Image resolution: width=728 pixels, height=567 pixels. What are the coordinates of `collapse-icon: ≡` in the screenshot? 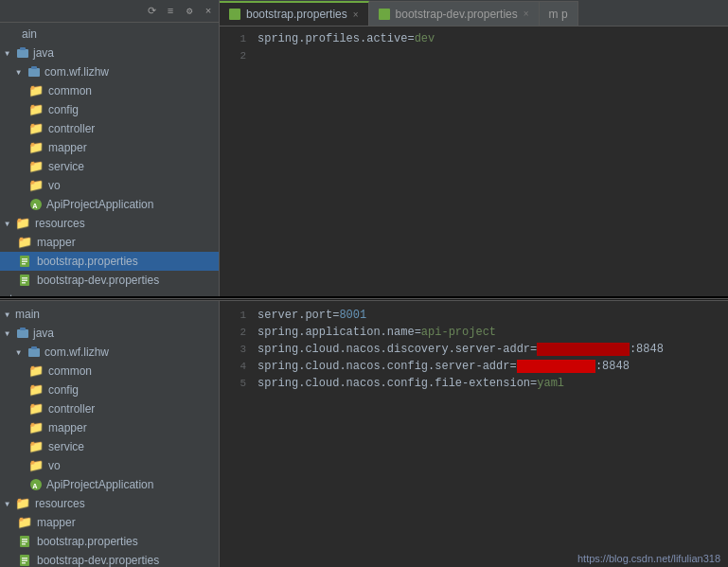 It's located at (170, 11).